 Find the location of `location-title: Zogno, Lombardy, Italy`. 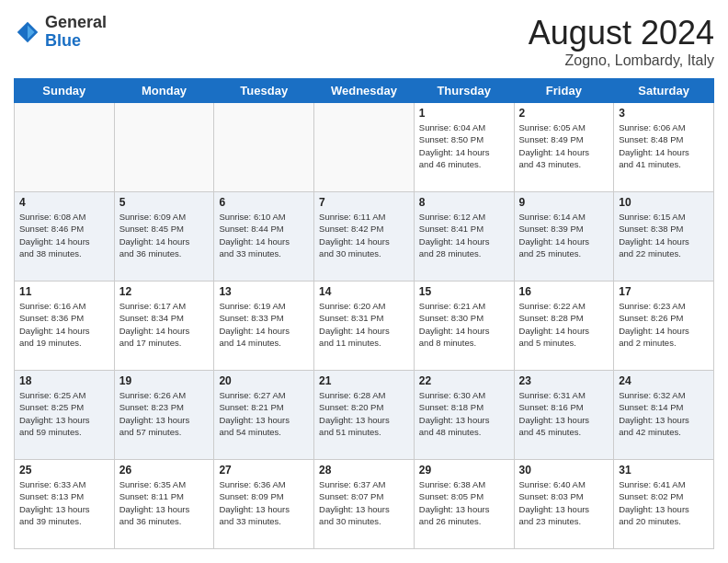

location-title: Zogno, Lombardy, Italy is located at coordinates (621, 61).